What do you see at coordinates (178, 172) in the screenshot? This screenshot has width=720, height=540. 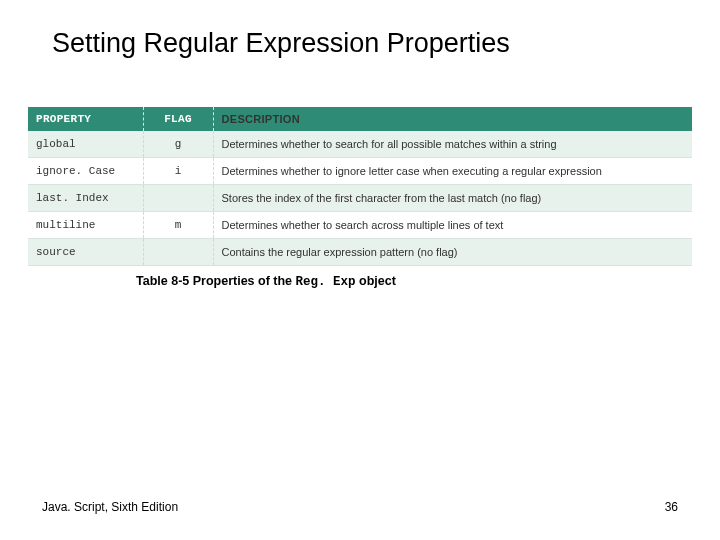 I see `cell-flag: i` at bounding box center [178, 172].